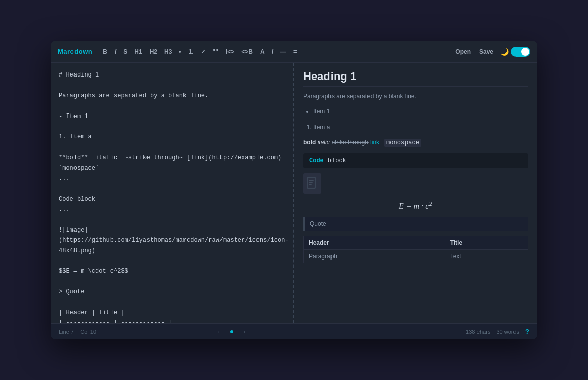 The image size is (588, 380). What do you see at coordinates (416, 205) in the screenshot?
I see `preview-math: E = m · c2` at bounding box center [416, 205].